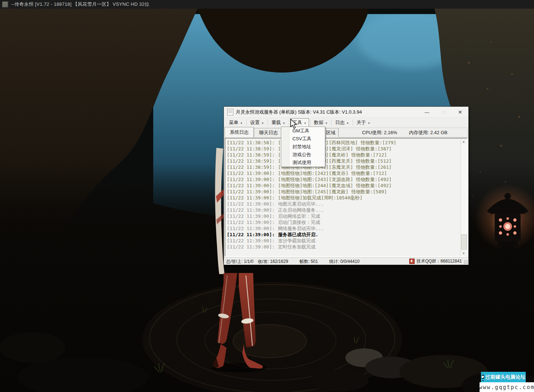 The height and width of the screenshot is (392, 534). Describe the element at coordinates (343, 149) in the screenshot. I see `log-line: [11/22 11:38:59]:[地图怪物]地图:[238][魔龙沼泽] 怪物…` at that location.